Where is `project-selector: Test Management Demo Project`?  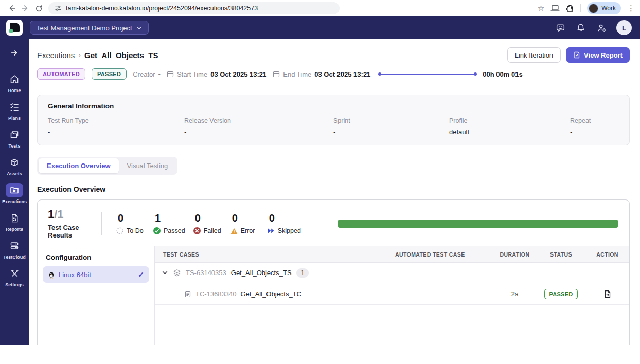
project-selector: Test Management Demo Project is located at coordinates (90, 28).